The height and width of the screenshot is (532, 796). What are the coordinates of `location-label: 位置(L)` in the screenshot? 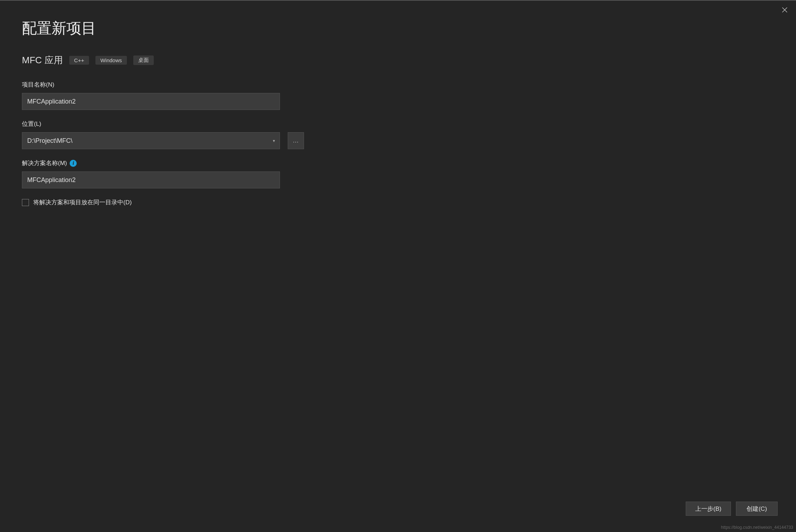 It's located at (398, 124).